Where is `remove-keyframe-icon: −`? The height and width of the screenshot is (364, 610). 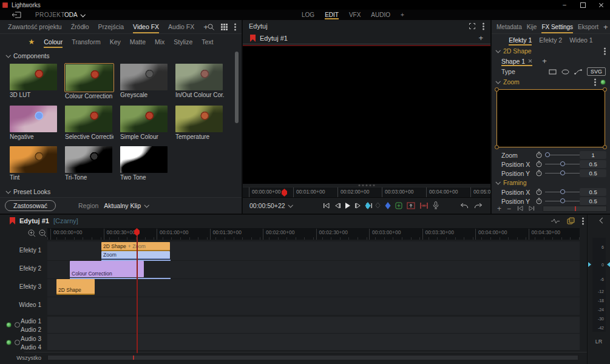 remove-keyframe-icon: − is located at coordinates (509, 209).